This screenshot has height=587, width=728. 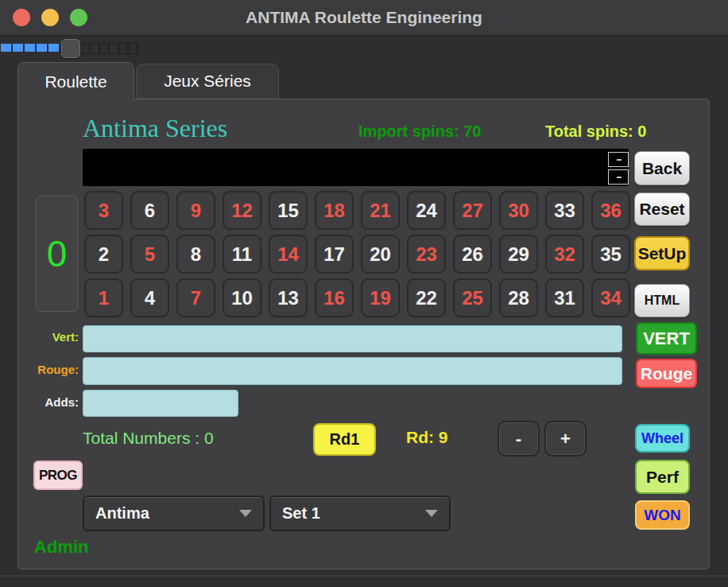 I want to click on number-cell-8: 8, so click(x=196, y=255).